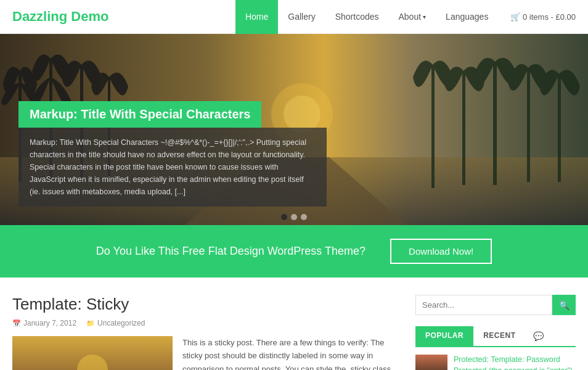 The image size is (588, 370). Describe the element at coordinates (205, 305) in the screenshot. I see `post-title: Template: Sticky` at that location.